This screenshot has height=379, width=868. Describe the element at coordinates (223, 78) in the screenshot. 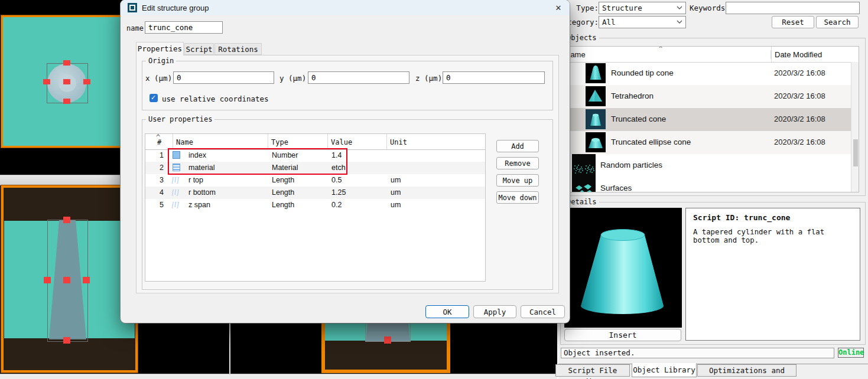

I see `origin-x-input` at that location.